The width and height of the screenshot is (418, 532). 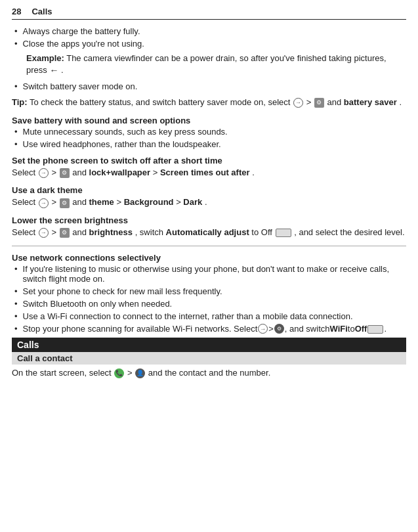 I want to click on list-item-text: Close the apps you're not using., so click(x=84, y=43).